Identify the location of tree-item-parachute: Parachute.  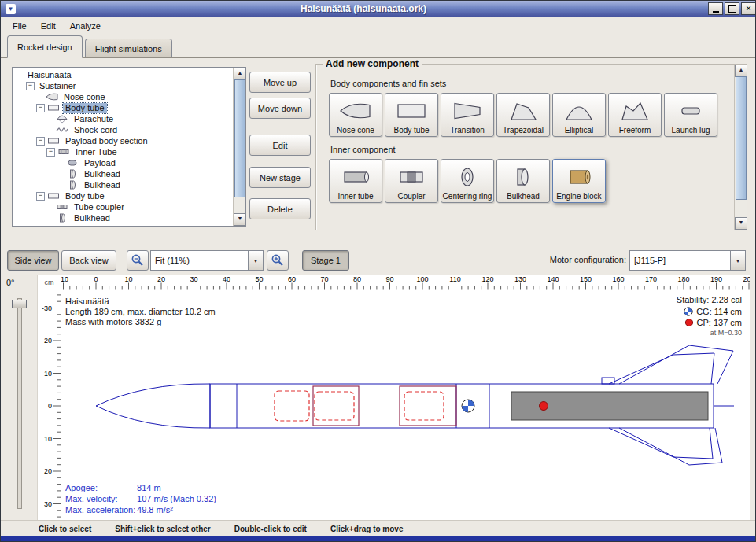
(123, 119).